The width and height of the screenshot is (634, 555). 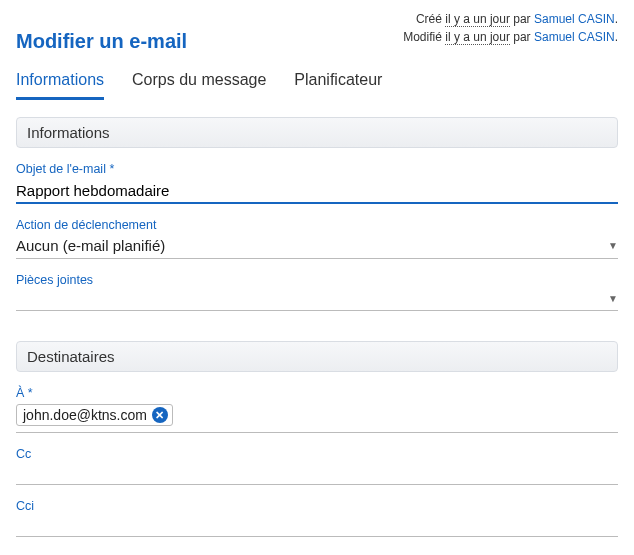 I want to click on close-icon: ✕, so click(x=160, y=415).